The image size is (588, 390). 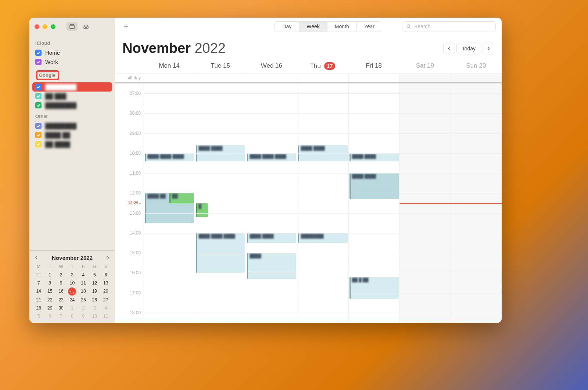 What do you see at coordinates (94, 283) in the screenshot?
I see `mini-day: 12` at bounding box center [94, 283].